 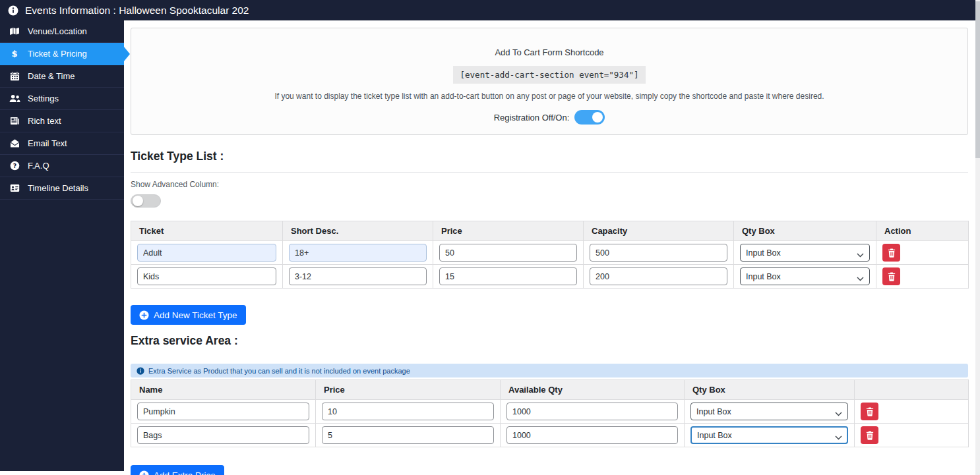 I want to click on sidebar-item-label: F.A.Q, so click(x=38, y=166).